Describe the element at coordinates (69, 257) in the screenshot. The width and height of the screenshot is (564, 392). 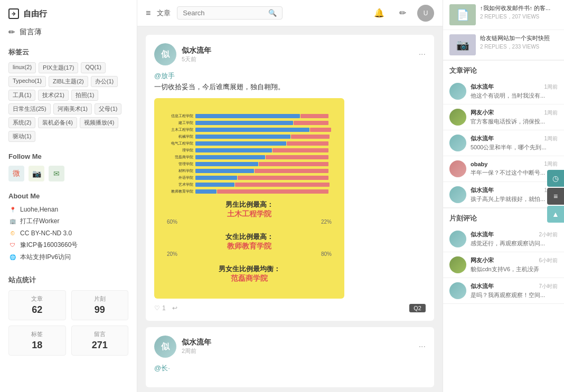
I see `about-ipv6: 🌐 本站支持IPv6访问` at that location.